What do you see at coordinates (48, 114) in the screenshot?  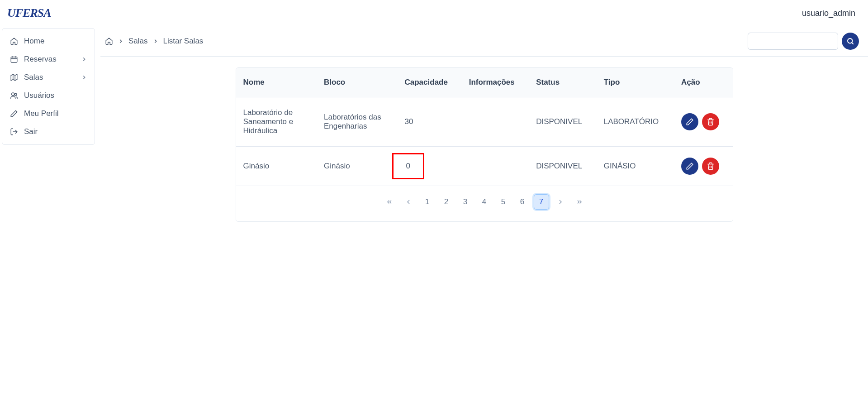 I see `sidebar-item-meu-perfil: Meu Perfil` at bounding box center [48, 114].